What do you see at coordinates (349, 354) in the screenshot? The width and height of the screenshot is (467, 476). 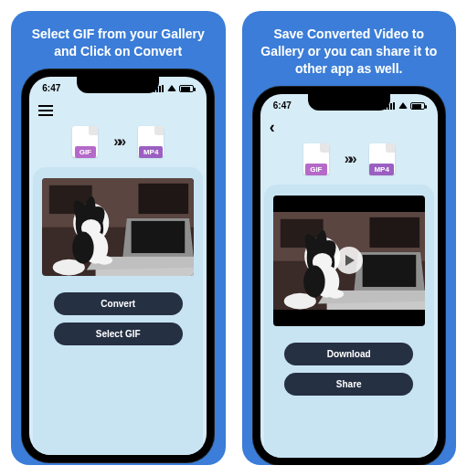 I see `download-button: Download` at bounding box center [349, 354].